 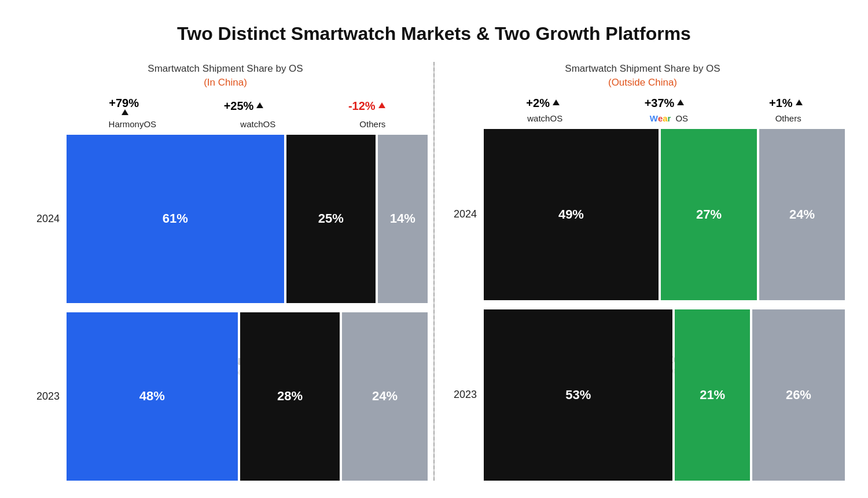 I want to click on left-2024-bar-3: 14%, so click(x=403, y=219).